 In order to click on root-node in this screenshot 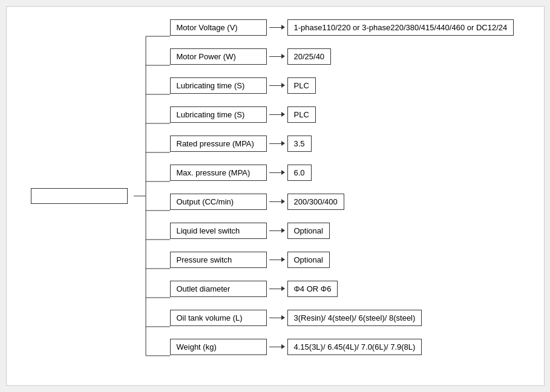, I will do `click(79, 196)`.